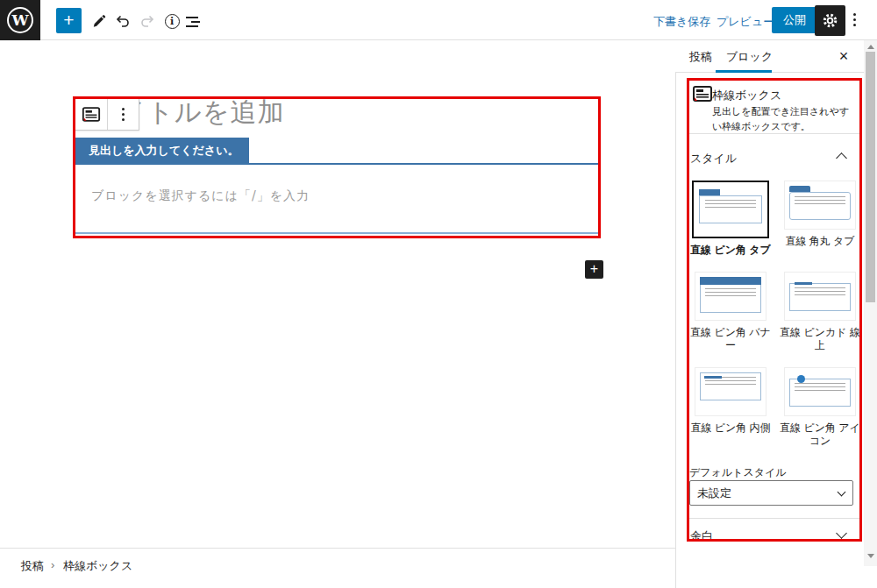  Describe the element at coordinates (701, 57) in the screenshot. I see `tab-post: 投稿` at that location.